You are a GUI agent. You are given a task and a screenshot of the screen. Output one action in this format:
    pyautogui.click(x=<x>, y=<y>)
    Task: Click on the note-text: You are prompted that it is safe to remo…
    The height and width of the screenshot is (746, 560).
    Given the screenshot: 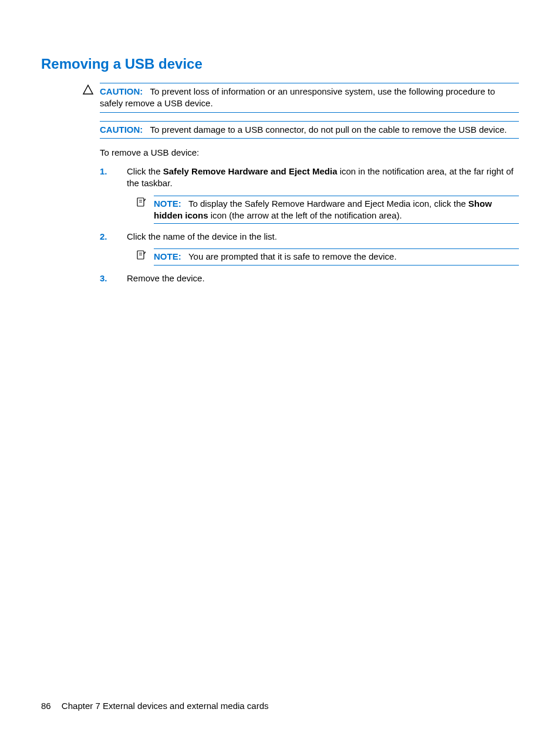 What is the action you would take?
    pyautogui.click(x=292, y=256)
    